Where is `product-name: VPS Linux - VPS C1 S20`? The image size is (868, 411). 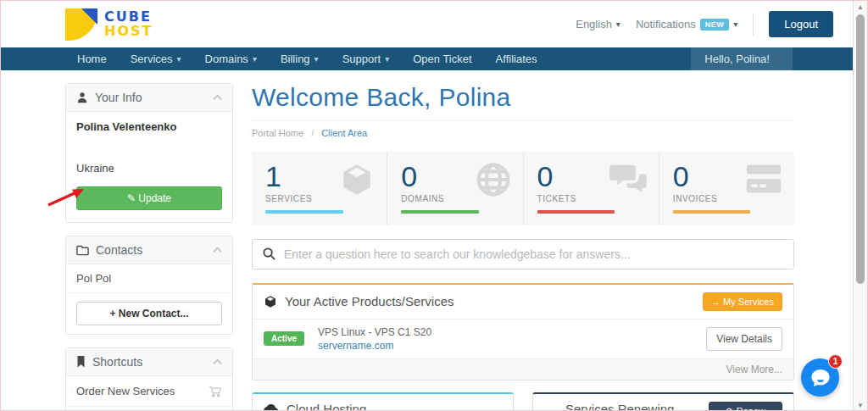
product-name: VPS Linux - VPS C1 S20 is located at coordinates (375, 332).